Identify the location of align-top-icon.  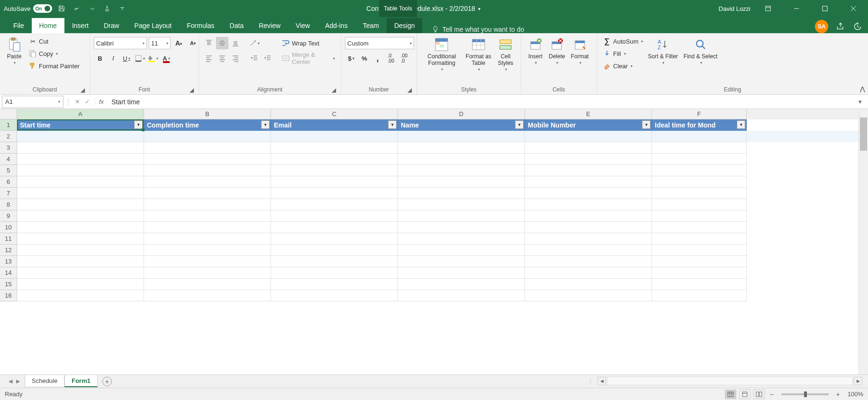
(209, 43).